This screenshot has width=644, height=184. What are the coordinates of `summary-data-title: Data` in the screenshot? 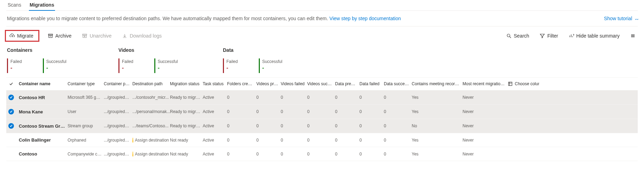 It's located at (275, 50).